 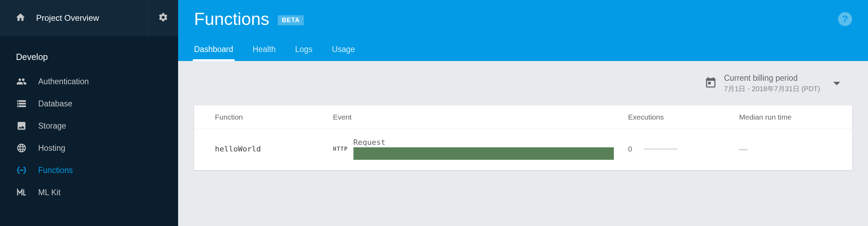 I want to click on tab-usage: Usage, so click(x=343, y=53).